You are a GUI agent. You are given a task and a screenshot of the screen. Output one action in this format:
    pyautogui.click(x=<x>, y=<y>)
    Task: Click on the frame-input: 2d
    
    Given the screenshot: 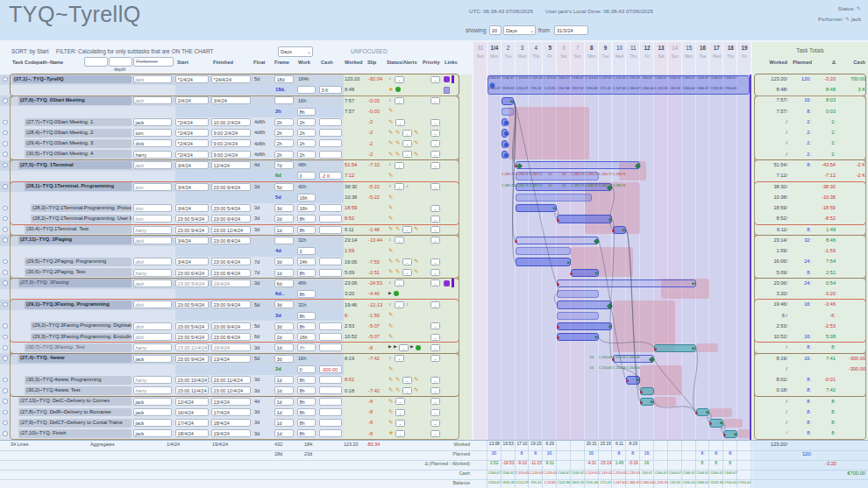 What is the action you would take?
    pyautogui.click(x=284, y=336)
    